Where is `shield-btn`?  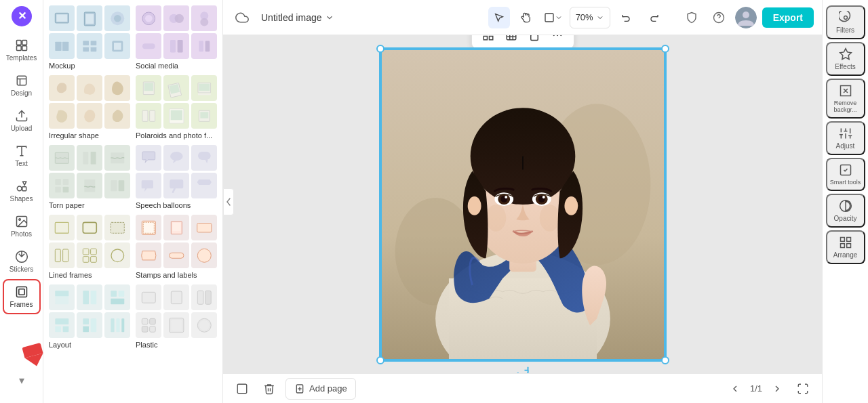 shield-btn is located at coordinates (692, 18).